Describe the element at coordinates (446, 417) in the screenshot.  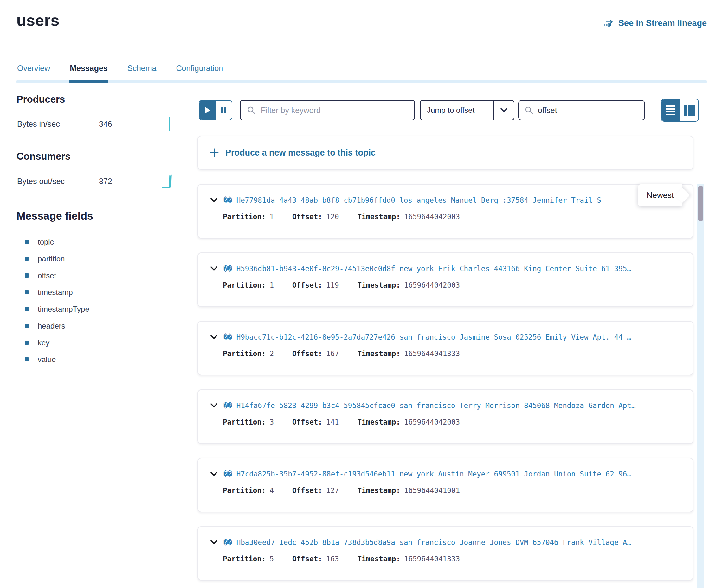
I see `message-row: �� H14fa67fe-5823-4299-b3c4-595845cfcae0…` at that location.